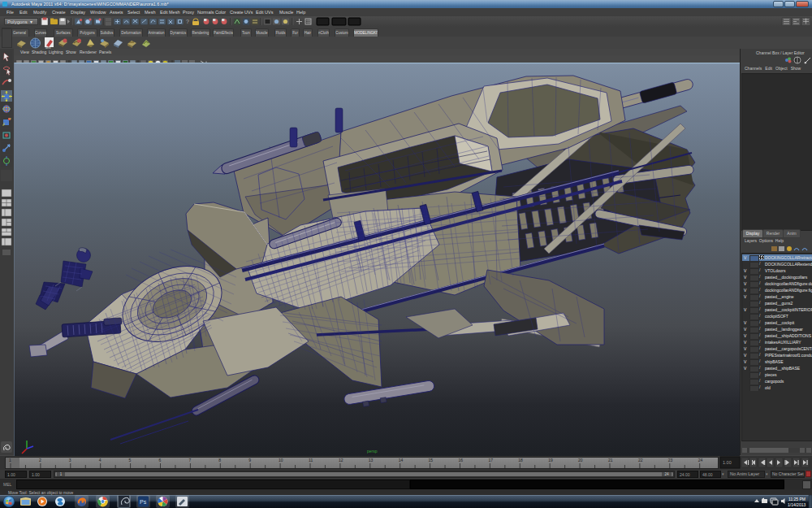 The image size is (812, 508). Describe the element at coordinates (250, 460) in the screenshot. I see `svg-text: 9` at that location.